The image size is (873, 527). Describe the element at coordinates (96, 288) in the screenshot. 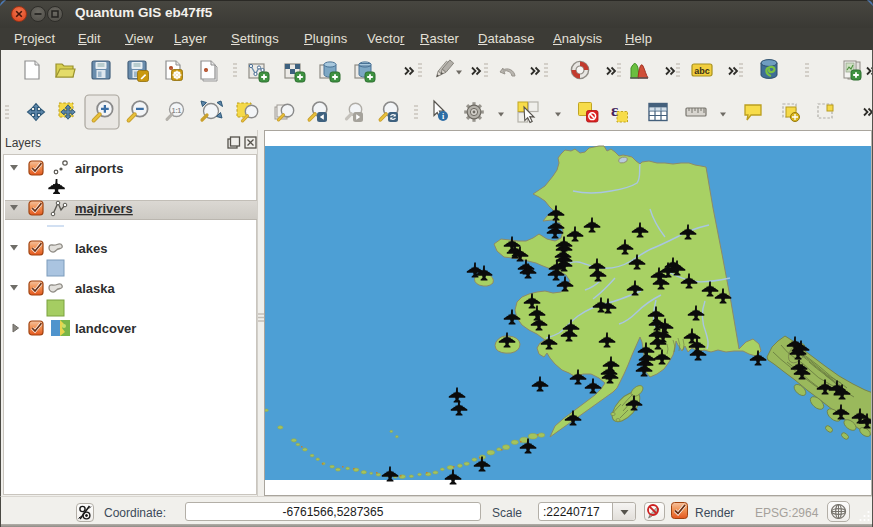

I see `svg-text: alaska` at that location.